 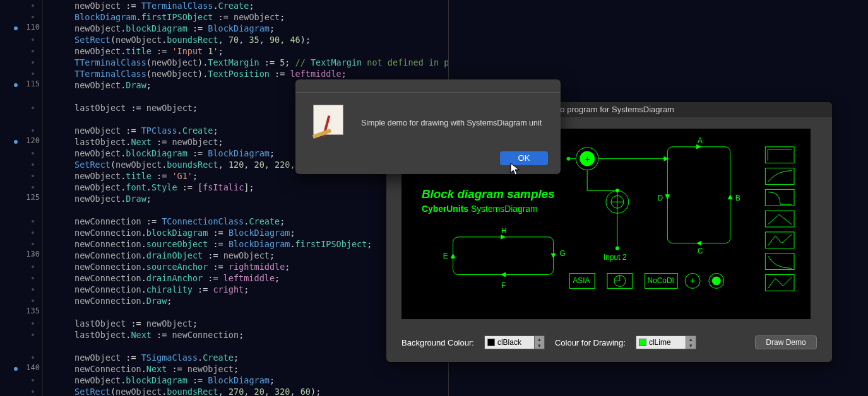 I want to click on diagram-title: Block diagram samples, so click(x=489, y=194).